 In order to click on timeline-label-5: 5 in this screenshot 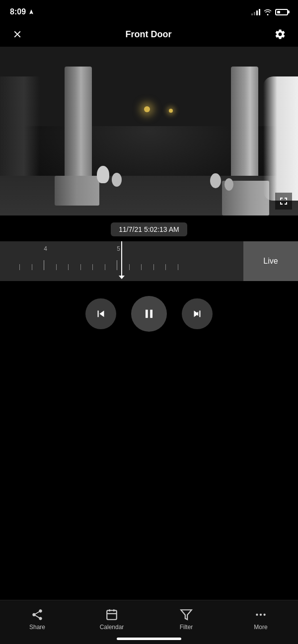, I will do `click(118, 249)`.